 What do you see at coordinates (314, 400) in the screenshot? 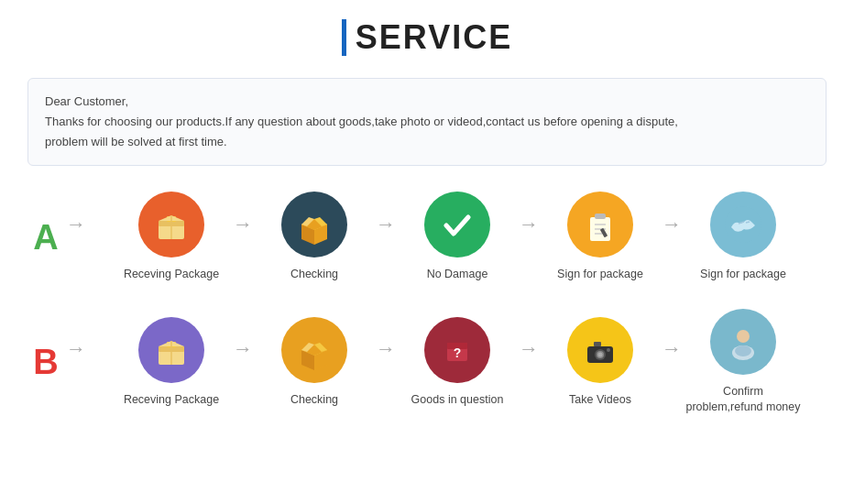
I see `step-label-checking-b: Checking` at bounding box center [314, 400].